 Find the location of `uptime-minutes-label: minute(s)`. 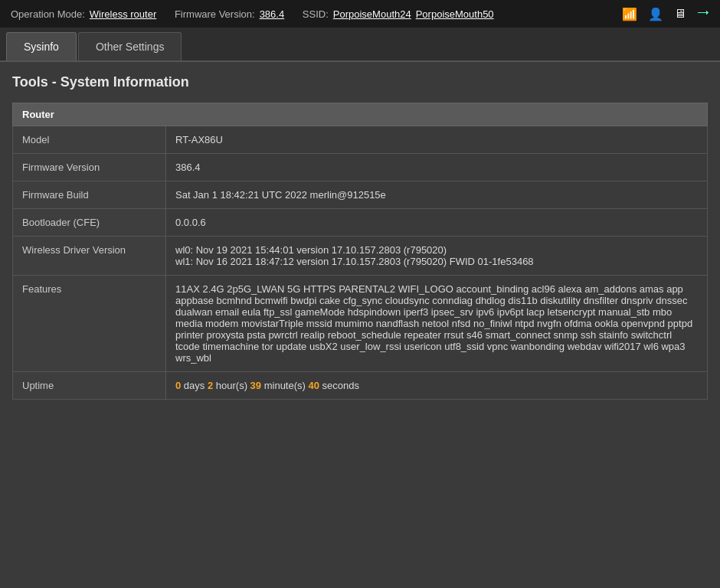

uptime-minutes-label: minute(s) is located at coordinates (286, 386).